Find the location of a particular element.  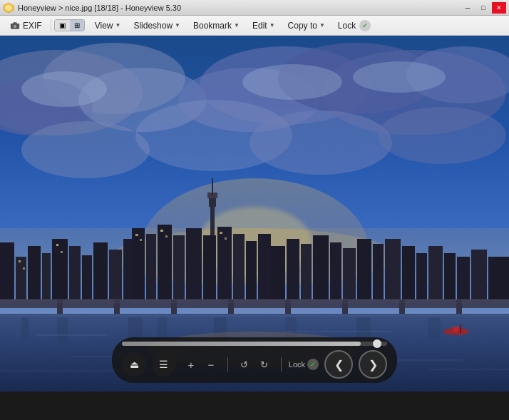

bookmark-menu: Bookmark ▼ is located at coordinates (217, 26).